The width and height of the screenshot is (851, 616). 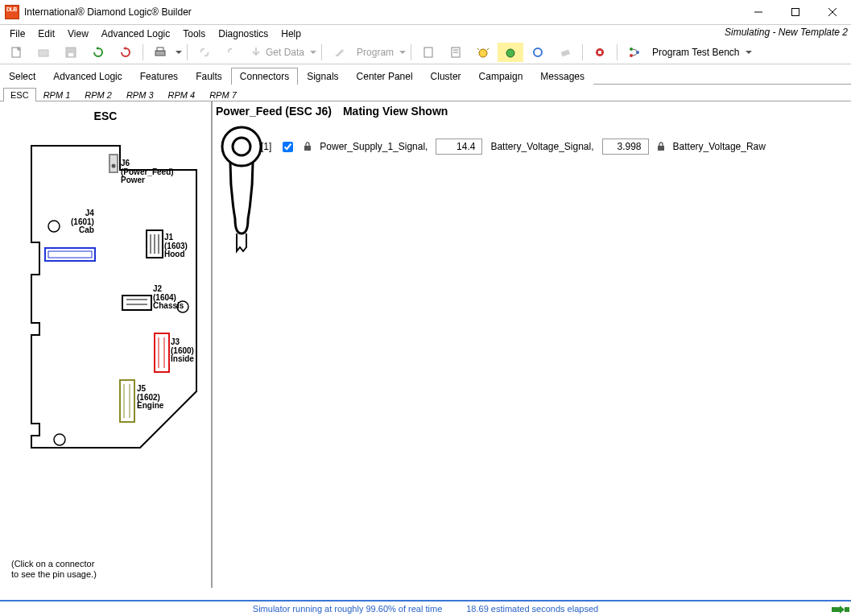 I want to click on get-data-dropdown, so click(x=313, y=52).